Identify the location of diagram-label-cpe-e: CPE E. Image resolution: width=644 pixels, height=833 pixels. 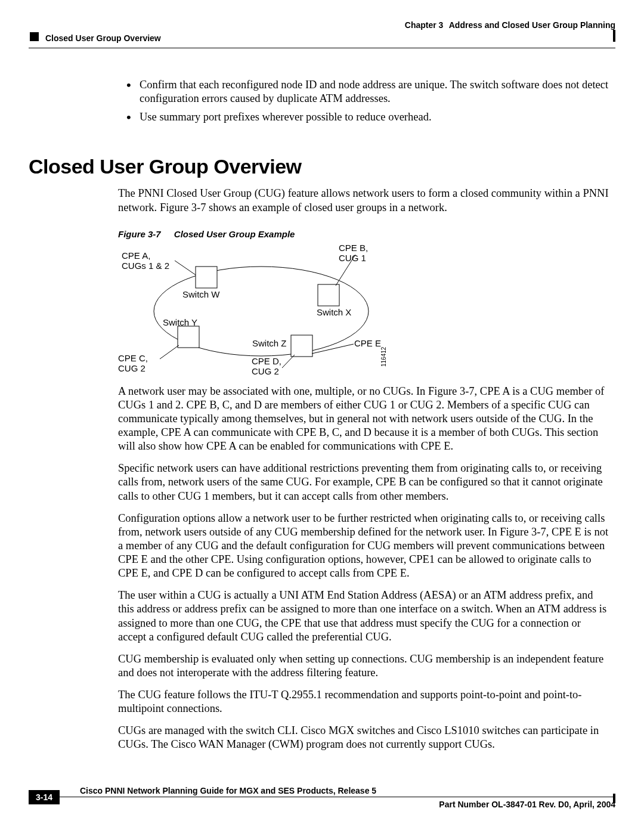
(367, 343).